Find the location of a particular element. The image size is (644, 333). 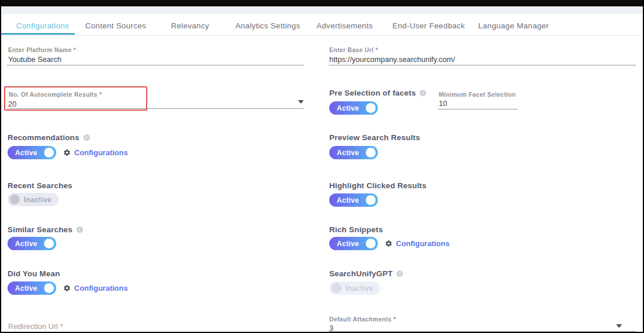

preview-search-toggle: Active is located at coordinates (354, 153).